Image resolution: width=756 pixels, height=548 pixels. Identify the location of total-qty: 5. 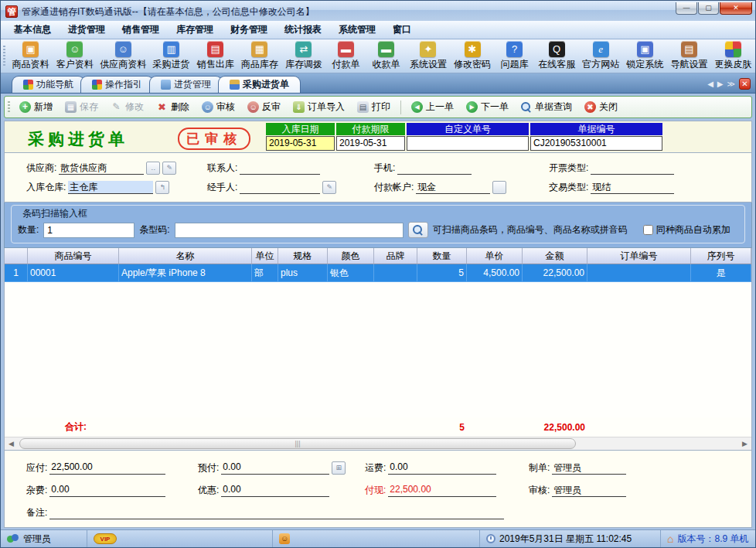
(442, 427).